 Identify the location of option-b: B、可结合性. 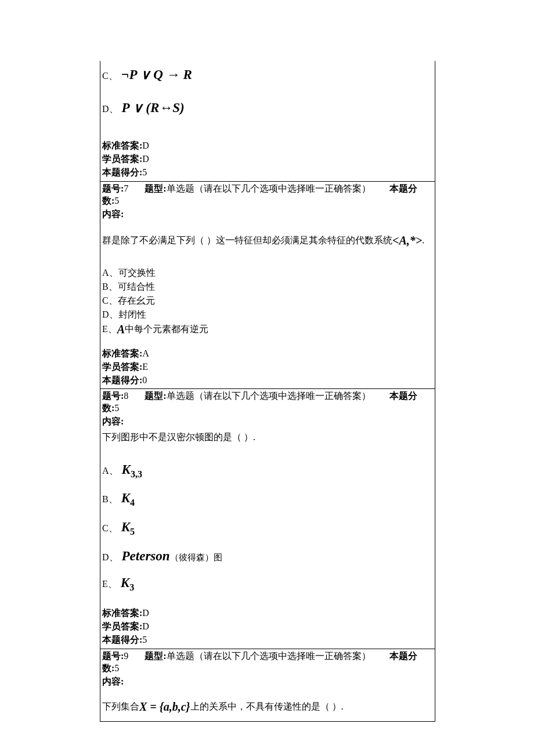
(268, 287).